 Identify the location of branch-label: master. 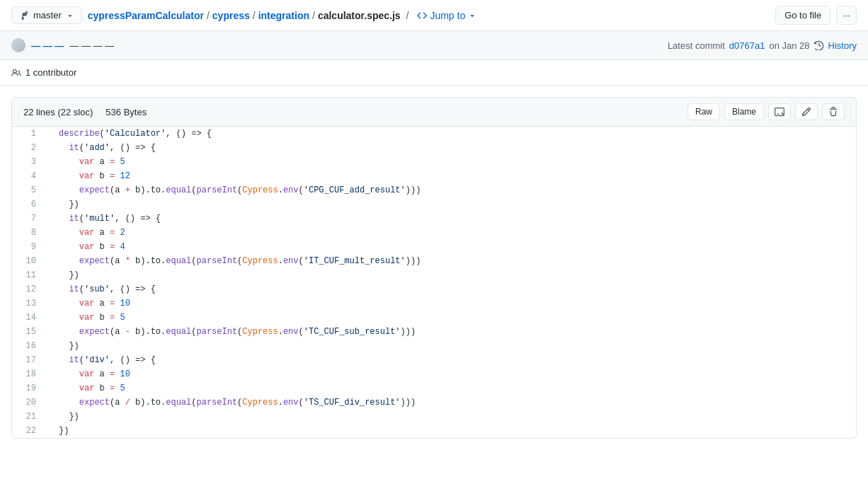
(47, 16).